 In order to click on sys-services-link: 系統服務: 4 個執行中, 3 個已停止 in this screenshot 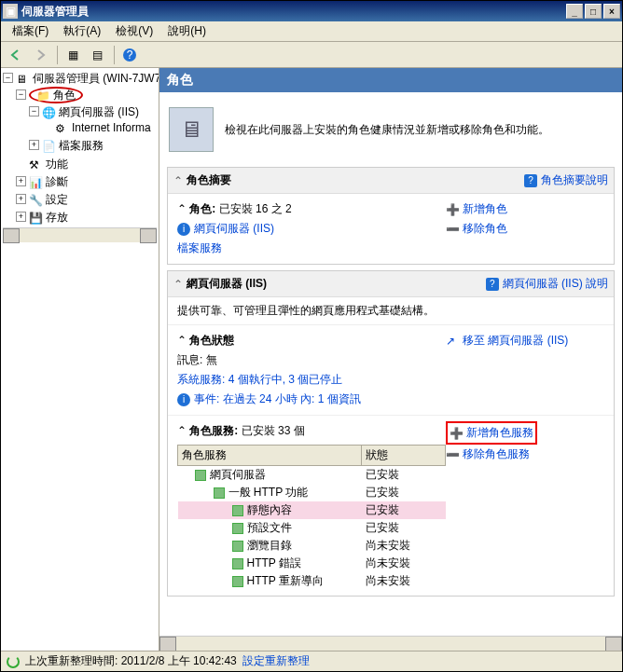, I will do `click(259, 379)`.